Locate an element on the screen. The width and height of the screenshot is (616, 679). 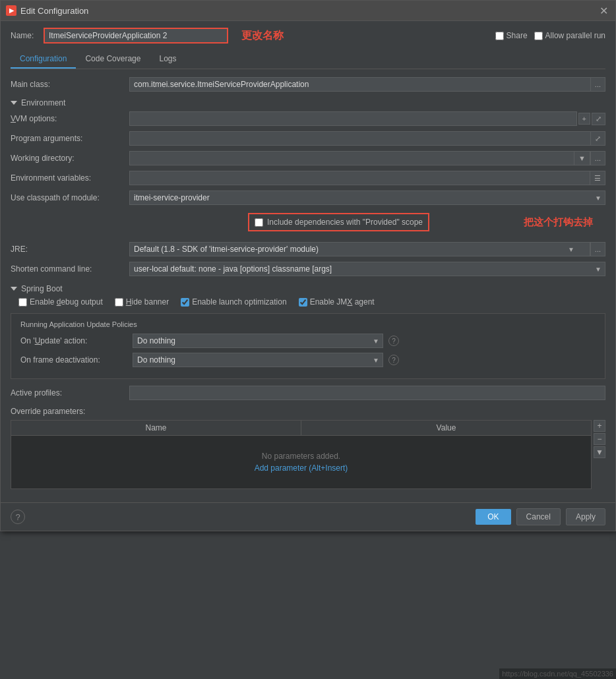
frame-deact-help-icon: ? is located at coordinates (394, 360).